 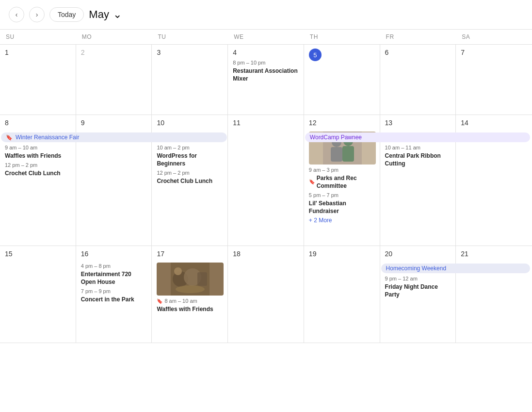 I want to click on day-number: 13, so click(x=389, y=123).